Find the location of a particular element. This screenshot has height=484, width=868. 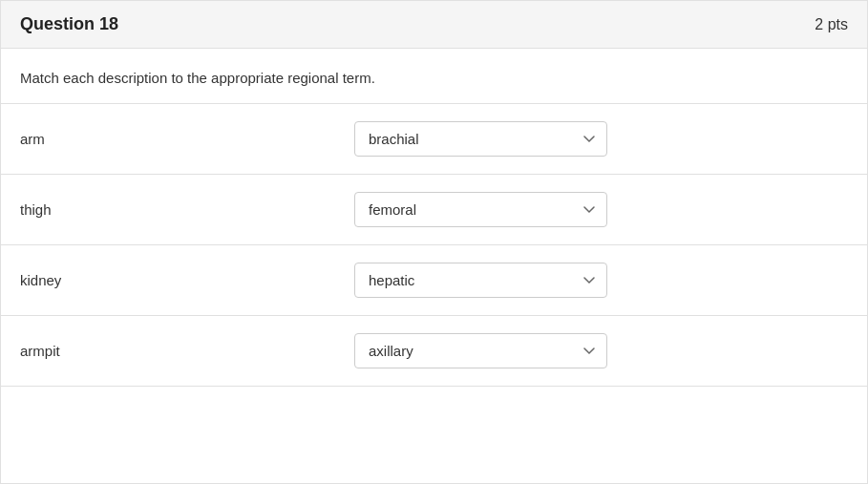

match-row-arm: armbrachialfemoralhepaticaxillaryrenalce… is located at coordinates (434, 139).